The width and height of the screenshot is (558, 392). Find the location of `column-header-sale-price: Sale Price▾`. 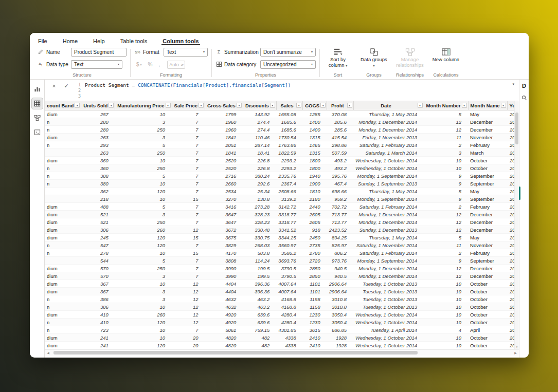

column-header-sale-price: Sale Price▾ is located at coordinates (188, 106).